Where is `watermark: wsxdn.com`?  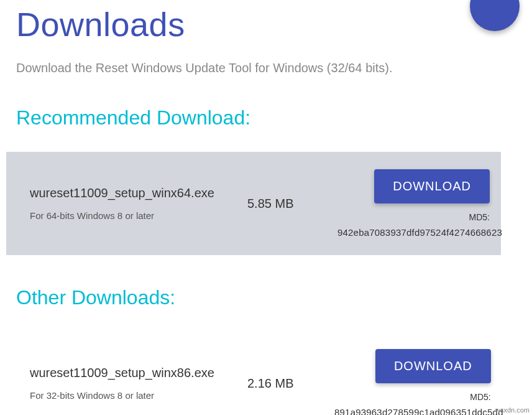
watermark: wsxdn.com is located at coordinates (512, 410).